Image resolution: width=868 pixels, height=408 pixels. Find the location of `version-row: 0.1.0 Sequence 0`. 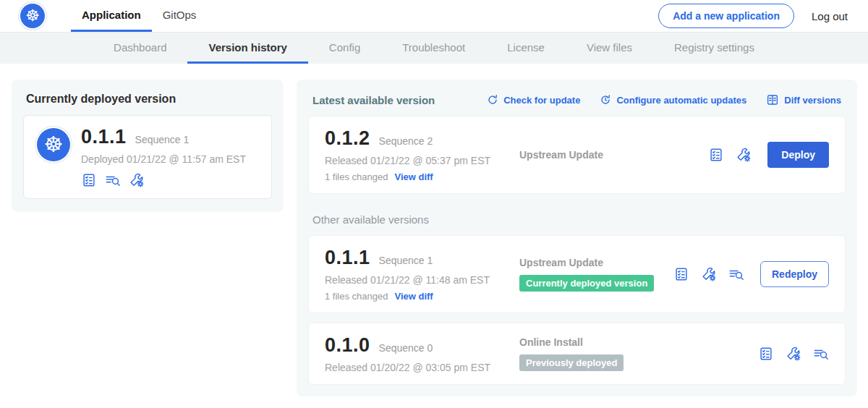

version-row: 0.1.0 Sequence 0 is located at coordinates (417, 346).